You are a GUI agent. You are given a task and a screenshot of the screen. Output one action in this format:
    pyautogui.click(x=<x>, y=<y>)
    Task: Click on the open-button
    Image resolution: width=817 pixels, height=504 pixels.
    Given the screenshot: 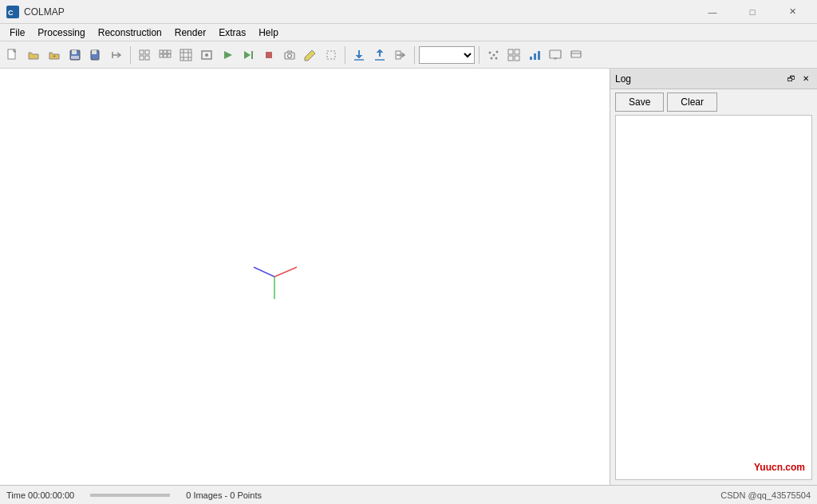 What is the action you would take?
    pyautogui.click(x=34, y=55)
    